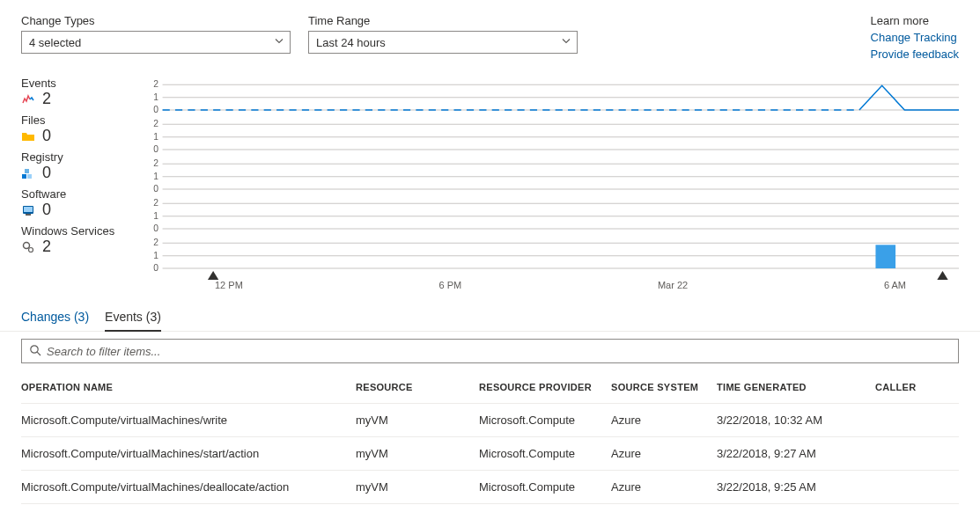 This screenshot has height=505, width=980. I want to click on table-row: Microsoft.Compute/virtualMachines/deallo…, so click(490, 487).